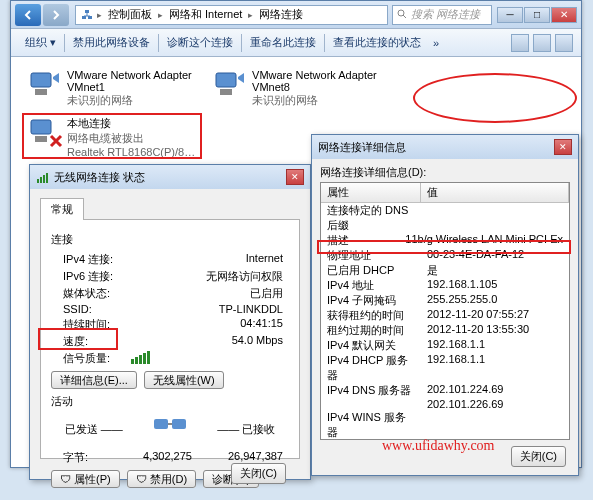 This screenshot has height=500, width=593. Describe the element at coordinates (170, 240) in the screenshot. I see `connection-section-label: 连接` at that location.